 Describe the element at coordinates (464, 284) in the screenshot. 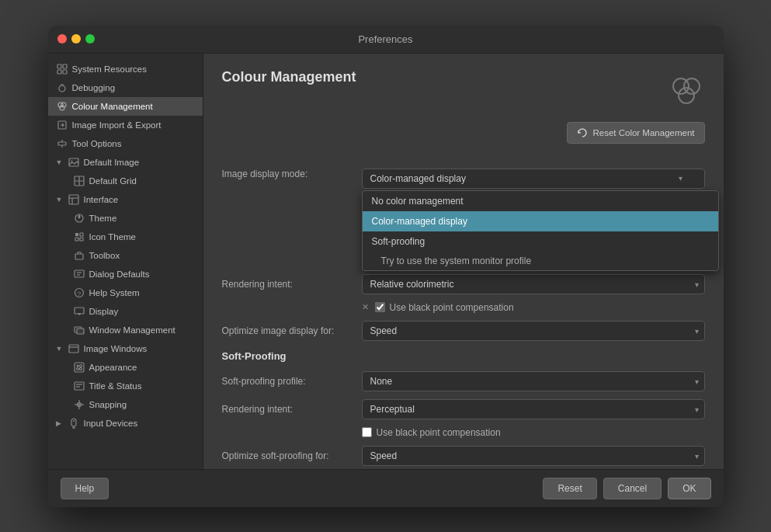

I see `rendering-intent-row: Rendering intent: Relative colorimetric …` at that location.